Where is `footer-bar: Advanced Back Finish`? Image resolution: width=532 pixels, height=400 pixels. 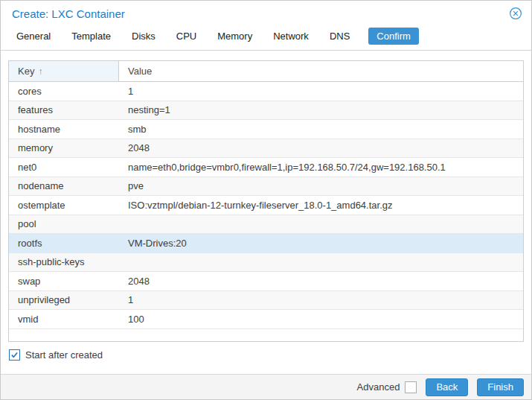 footer-bar: Advanced Back Finish is located at coordinates (266, 387).